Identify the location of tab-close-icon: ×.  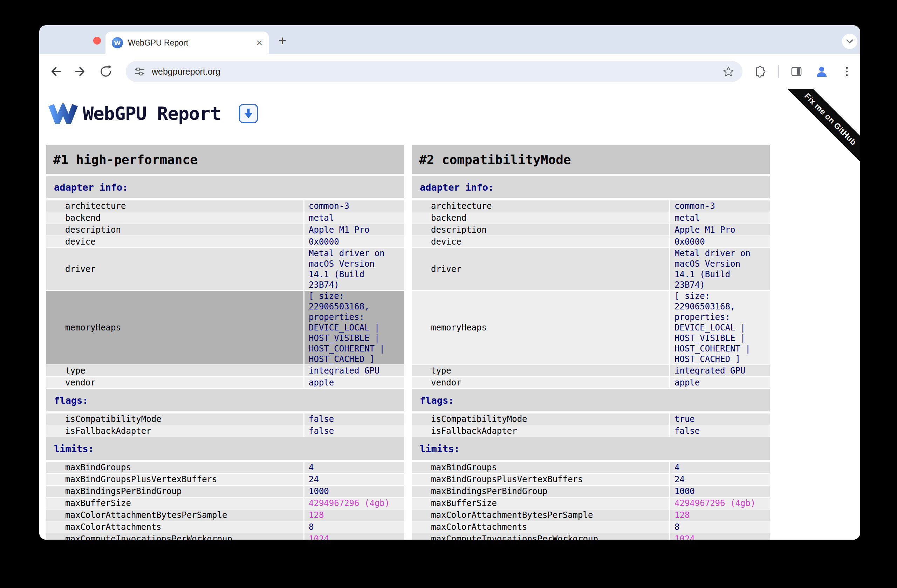
(259, 43).